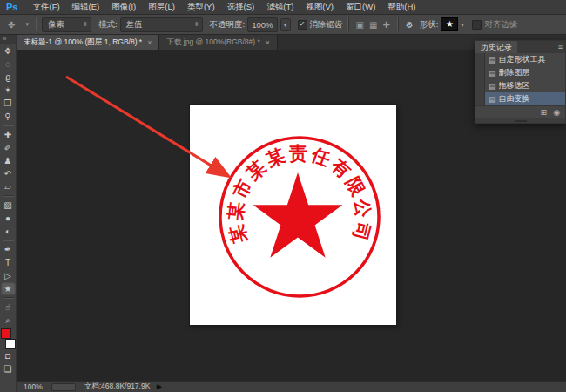  Describe the element at coordinates (9, 213) in the screenshot. I see `tools-panel: » ✥◌ϱ✶❒⚲✚✐♟↶▱▧●◐✒T▷★☝⌕ ◘ ❏` at that location.